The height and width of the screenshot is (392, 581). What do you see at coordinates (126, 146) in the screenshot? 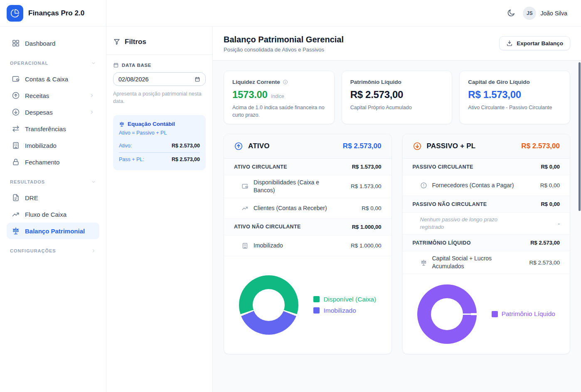
I see `equation-row-label: Ativo:` at bounding box center [126, 146].